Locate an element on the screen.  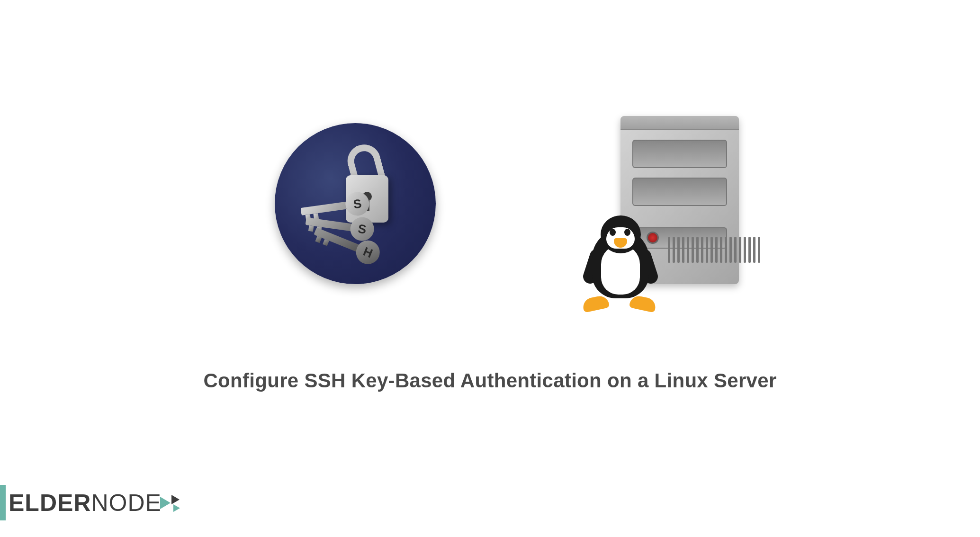
ssh-circle-background: S S H is located at coordinates (355, 204).